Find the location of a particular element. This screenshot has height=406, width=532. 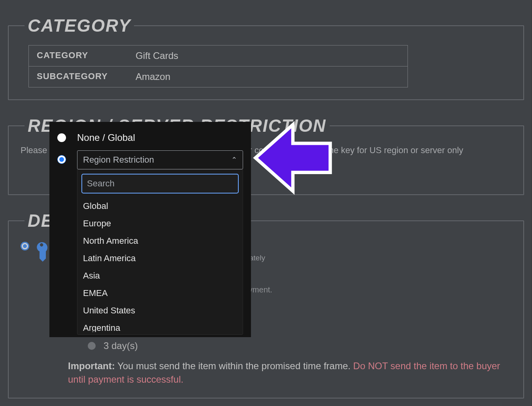

important-bold: Important: is located at coordinates (92, 366).